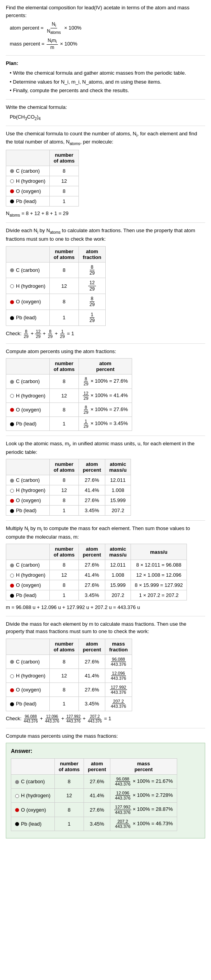 This screenshot has width=211, height=980. I want to click on oxygen-atoms: 8, so click(64, 690).